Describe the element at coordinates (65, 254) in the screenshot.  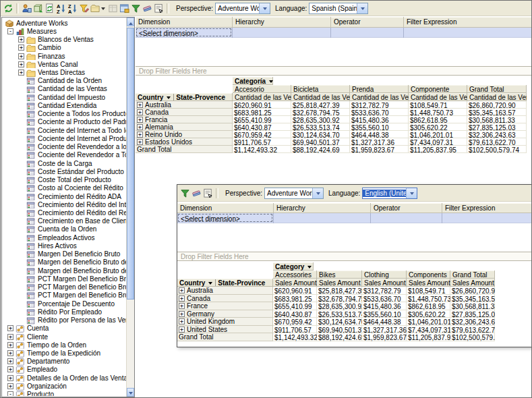
I see `tree-item: Margen Del Beneficio Bruto` at that location.